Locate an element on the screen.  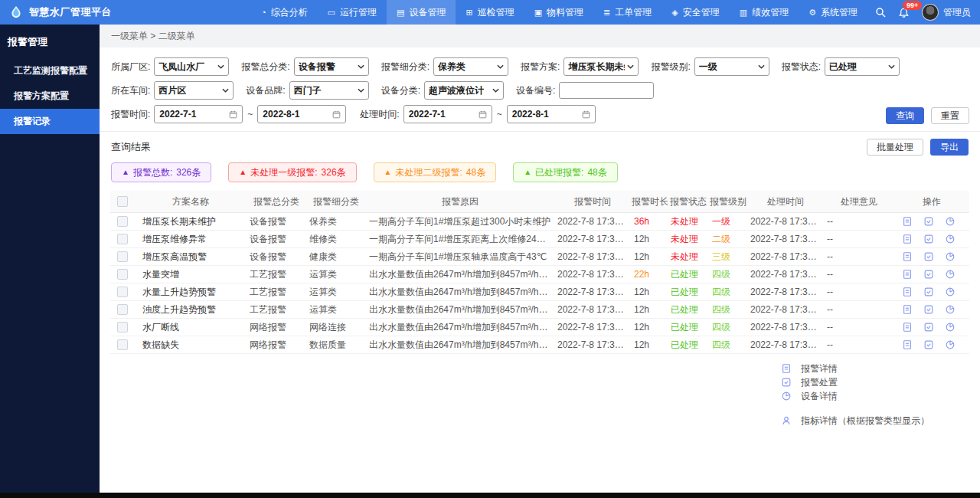
nav-item-6: ◈ 安全管理 is located at coordinates (695, 12).